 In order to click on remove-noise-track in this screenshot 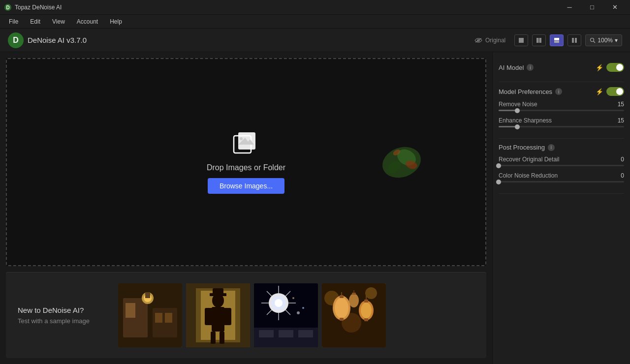, I will do `click(561, 110)`.